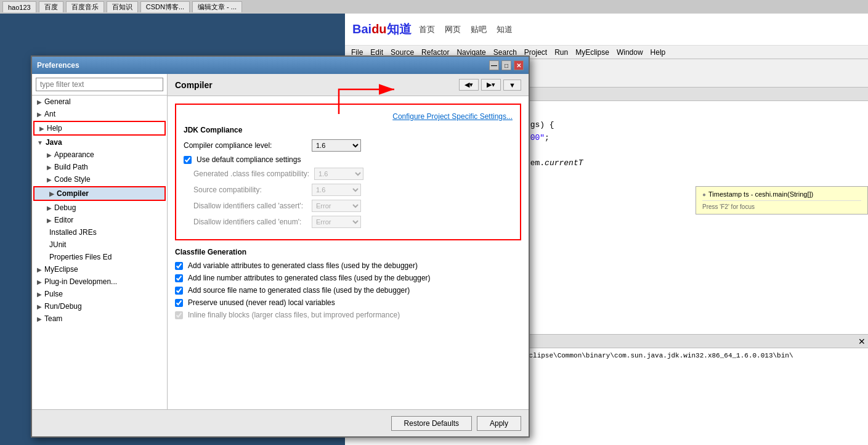 The height and width of the screenshot is (445, 868). What do you see at coordinates (506, 65) in the screenshot?
I see `dialog-maximize-button: □` at bounding box center [506, 65].